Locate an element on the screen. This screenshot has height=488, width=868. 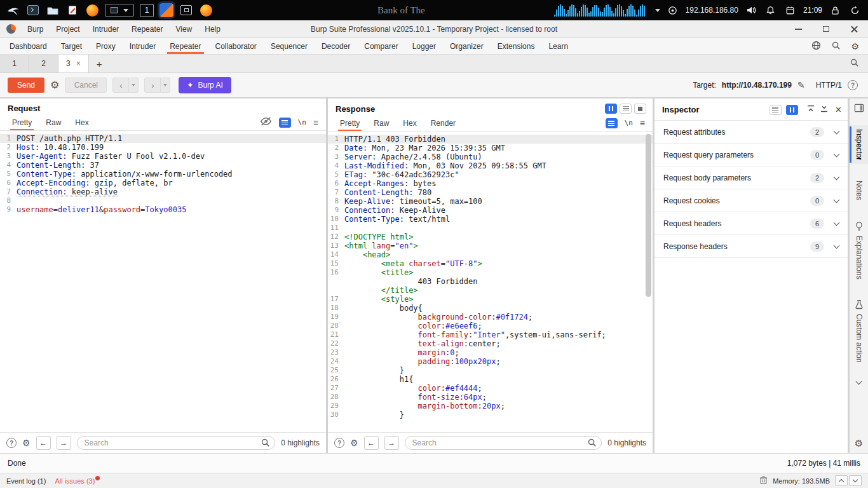
inspector-section-request-attributes: Request attributes2 is located at coordinates (751, 132).